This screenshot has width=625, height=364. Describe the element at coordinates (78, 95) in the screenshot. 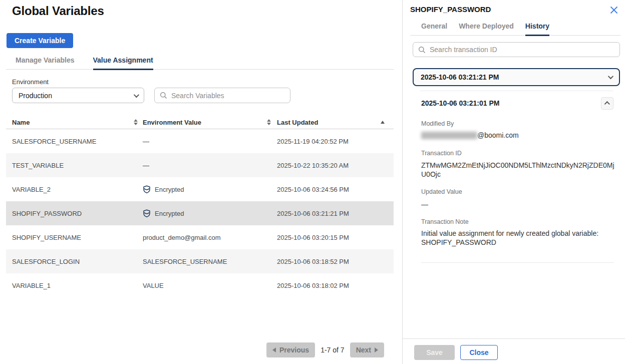

I see `environment-select: Production` at that location.